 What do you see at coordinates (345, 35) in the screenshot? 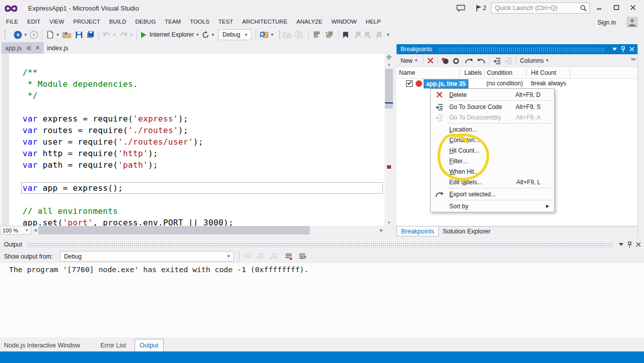
I see `bookmark-icon` at bounding box center [345, 35].